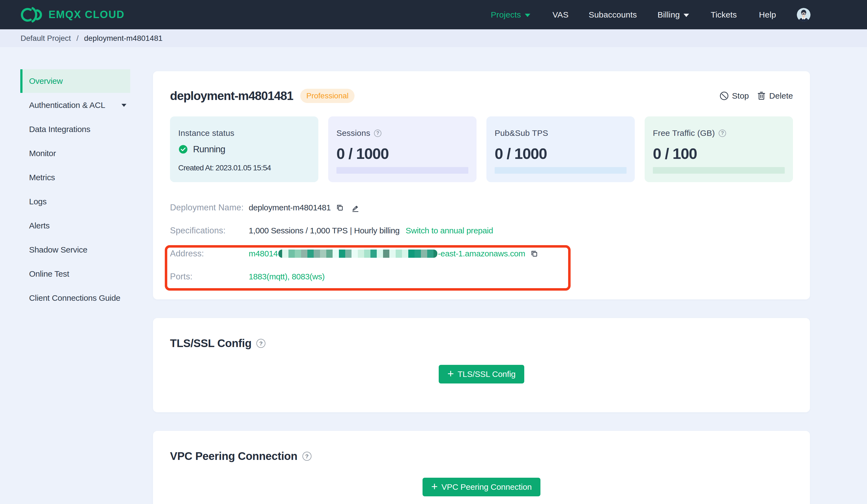  What do you see at coordinates (340, 208) in the screenshot?
I see `copy-button` at bounding box center [340, 208].